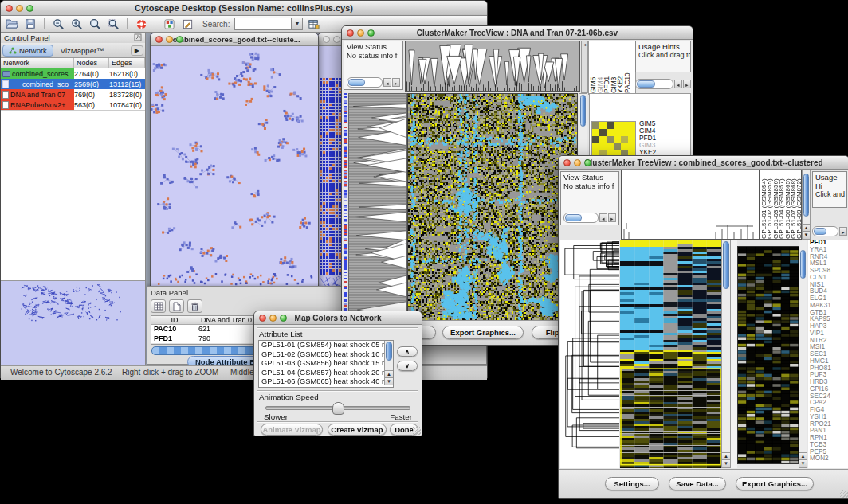 This screenshot has width=848, height=504. What do you see at coordinates (326, 364) in the screenshot?
I see `list-item: GPL51-03 (GSM856) heat shock 15 min` at bounding box center [326, 364].